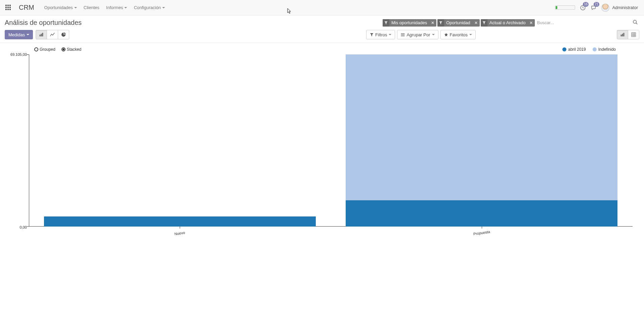 The width and height of the screenshot is (644, 321). I want to click on bar-chart-button, so click(41, 35).